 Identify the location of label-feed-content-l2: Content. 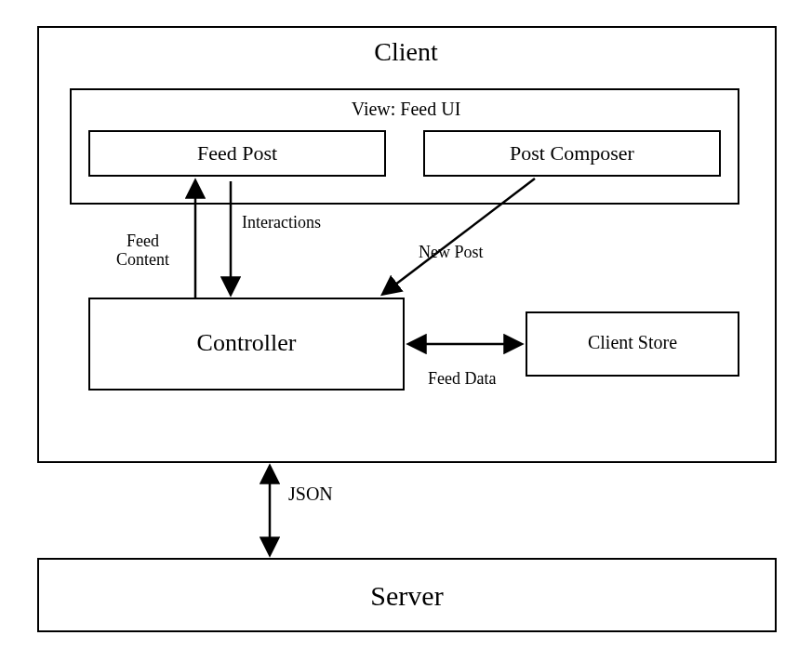
(143, 259).